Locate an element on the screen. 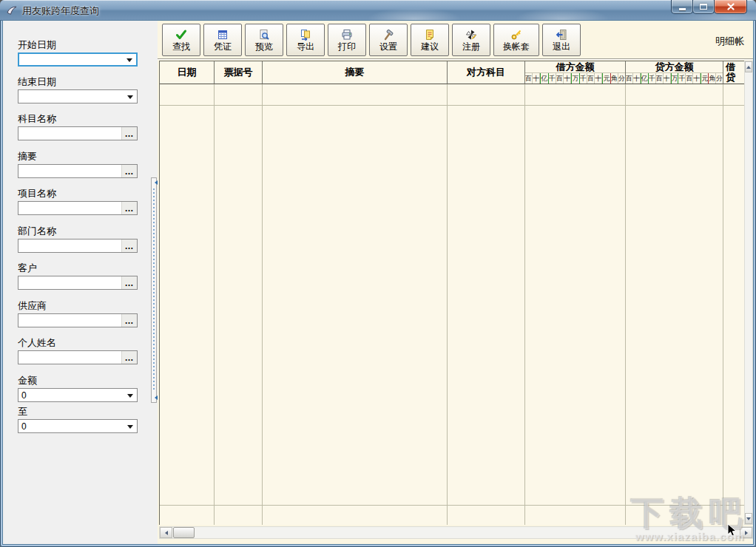  summary-input: … is located at coordinates (78, 171).